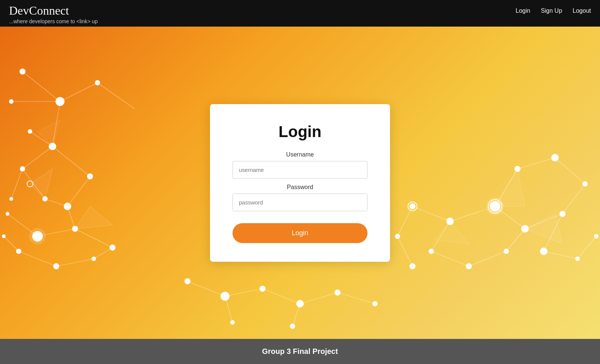  Describe the element at coordinates (300, 351) in the screenshot. I see `site-footer: Group 3 Final Project` at that location.